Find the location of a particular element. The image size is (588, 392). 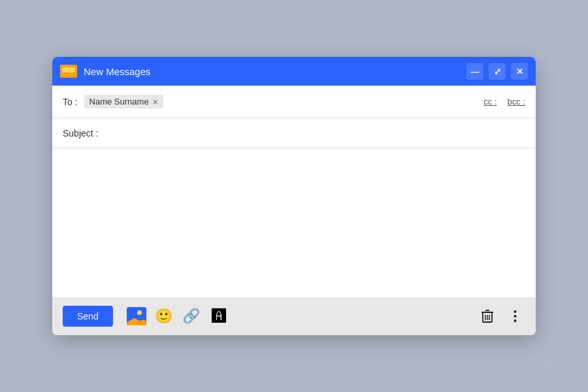

recipient-chip: Name Surname × is located at coordinates (124, 102).